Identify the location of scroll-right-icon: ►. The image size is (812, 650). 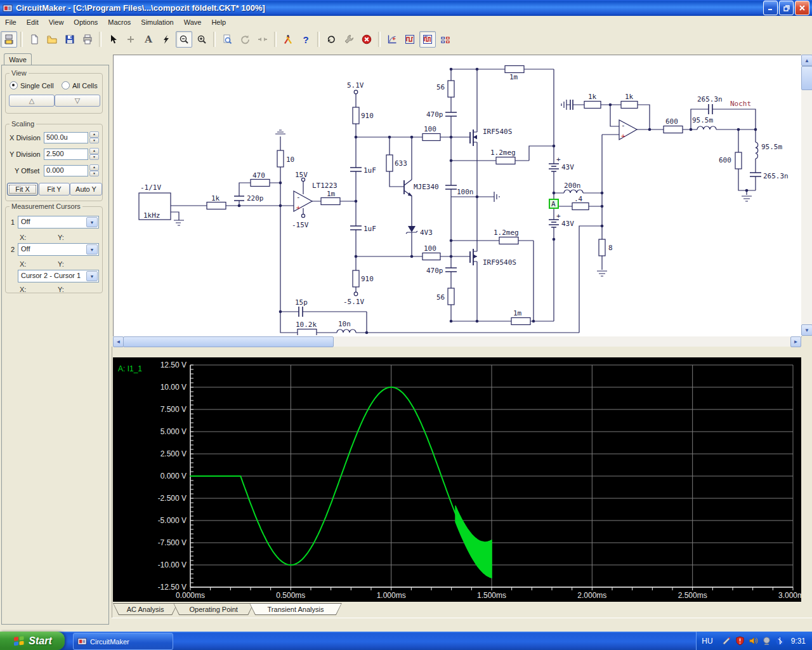
(796, 342).